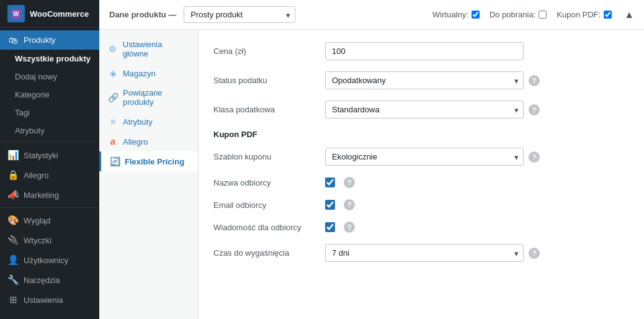 This screenshot has width=644, height=319. I want to click on kupon-section-title: Kupon PDF, so click(421, 134).